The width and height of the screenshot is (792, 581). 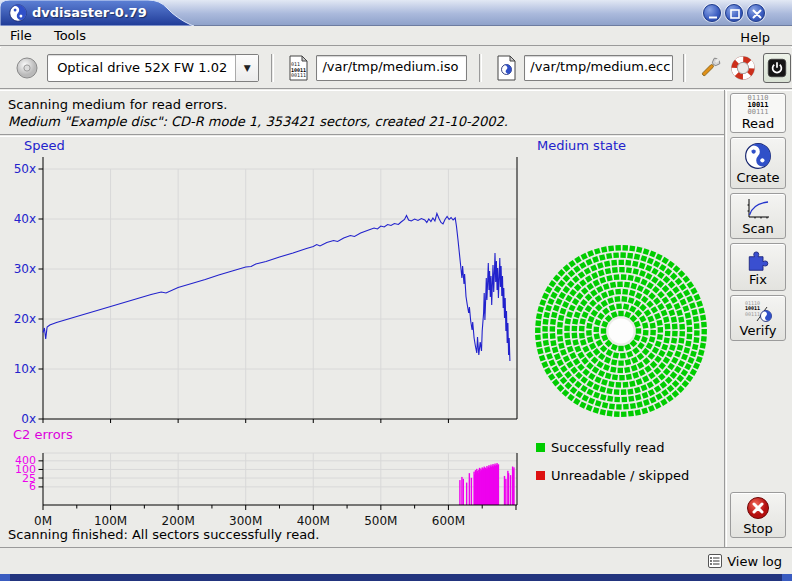 What do you see at coordinates (396, 13) in the screenshot?
I see `titlebar: dvdisaster-0.79` at bounding box center [396, 13].